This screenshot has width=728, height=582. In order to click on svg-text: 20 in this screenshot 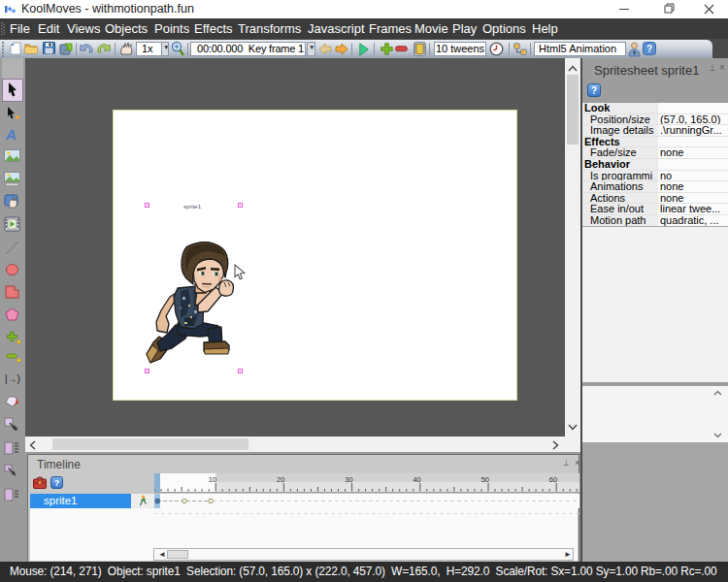, I will do `click(281, 479)`.